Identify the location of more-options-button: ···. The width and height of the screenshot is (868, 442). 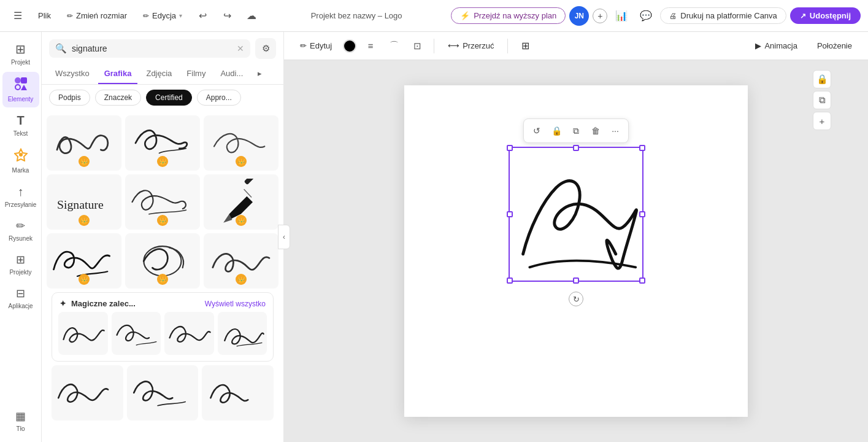
(615, 131).